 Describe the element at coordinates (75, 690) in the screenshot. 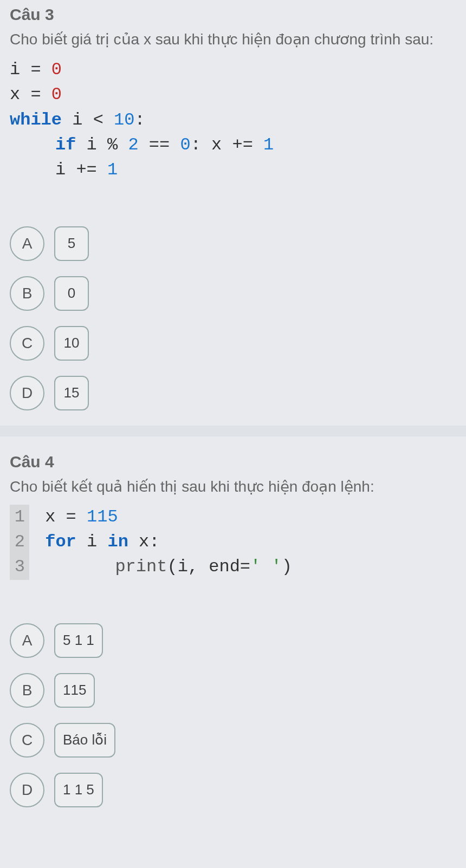

I see `option-b-value: 115` at that location.